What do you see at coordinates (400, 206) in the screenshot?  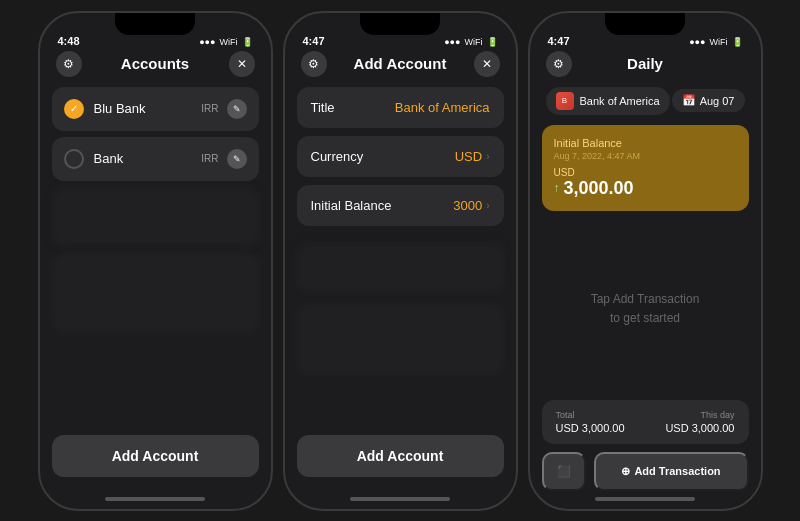 I see `balance-group: Initial Balance 3000 ›` at bounding box center [400, 206].